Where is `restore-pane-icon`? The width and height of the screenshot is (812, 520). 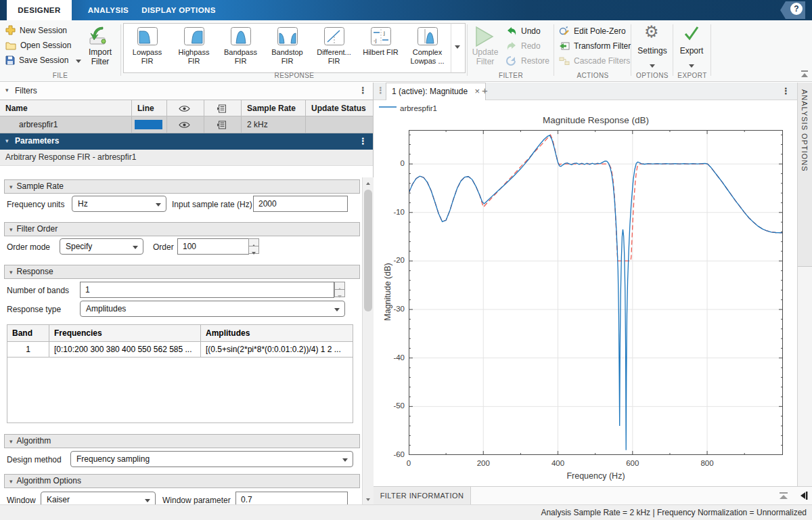 restore-pane-icon is located at coordinates (784, 496).